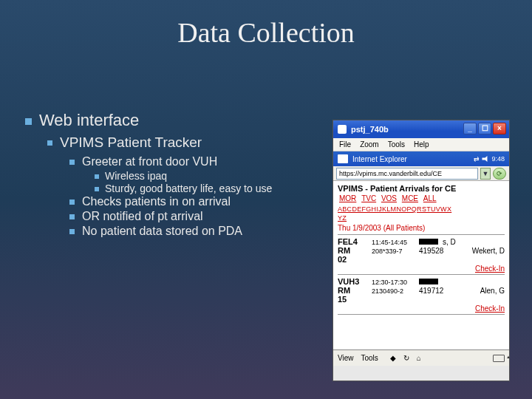  Describe the element at coordinates (407, 174) in the screenshot. I see `url-input: https://vpims.mc.vanderbilt.edu/CE` at that location.